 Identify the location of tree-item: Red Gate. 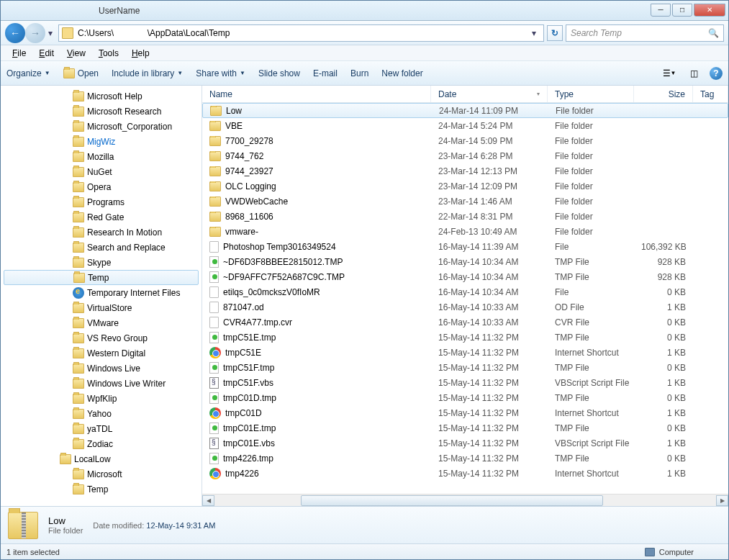
(101, 217).